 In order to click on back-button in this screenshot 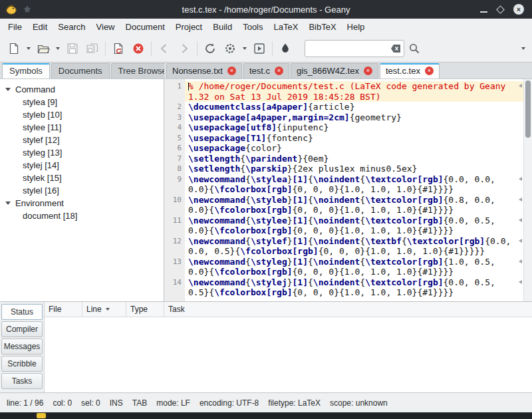, I will do `click(164, 49)`.